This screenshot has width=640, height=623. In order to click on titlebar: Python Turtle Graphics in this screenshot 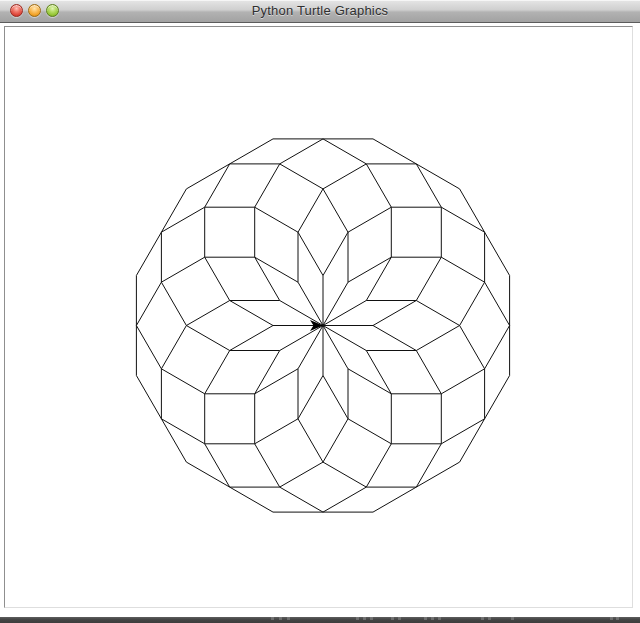, I will do `click(320, 12)`.